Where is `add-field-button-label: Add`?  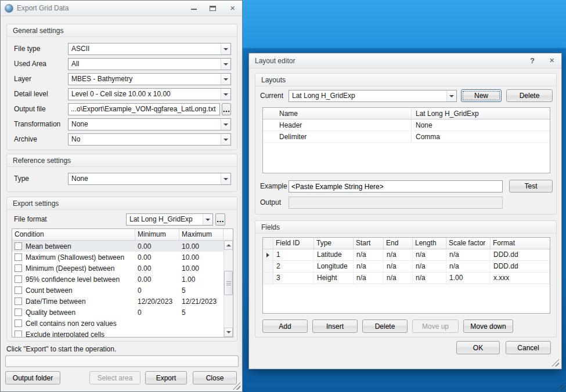
add-field-button-label: Add is located at coordinates (284, 326).